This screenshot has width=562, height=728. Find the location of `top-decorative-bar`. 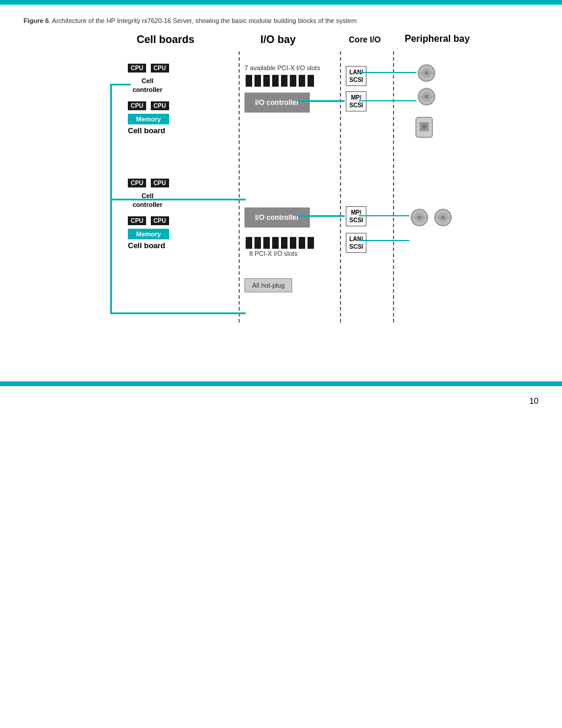

top-decorative-bar is located at coordinates (281, 2).